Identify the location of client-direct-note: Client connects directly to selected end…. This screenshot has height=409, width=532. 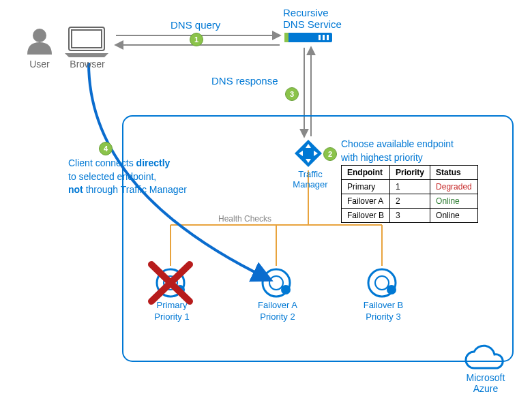
(136, 177).